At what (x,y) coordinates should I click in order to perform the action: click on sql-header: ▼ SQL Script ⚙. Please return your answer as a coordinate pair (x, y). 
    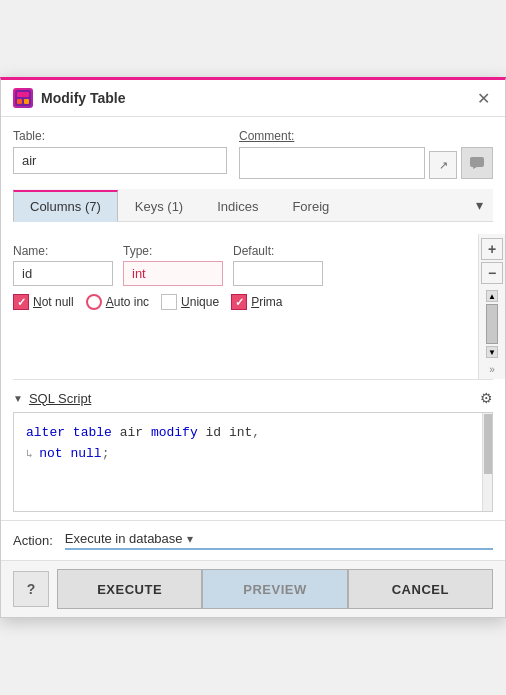
    Looking at the image, I should click on (253, 398).